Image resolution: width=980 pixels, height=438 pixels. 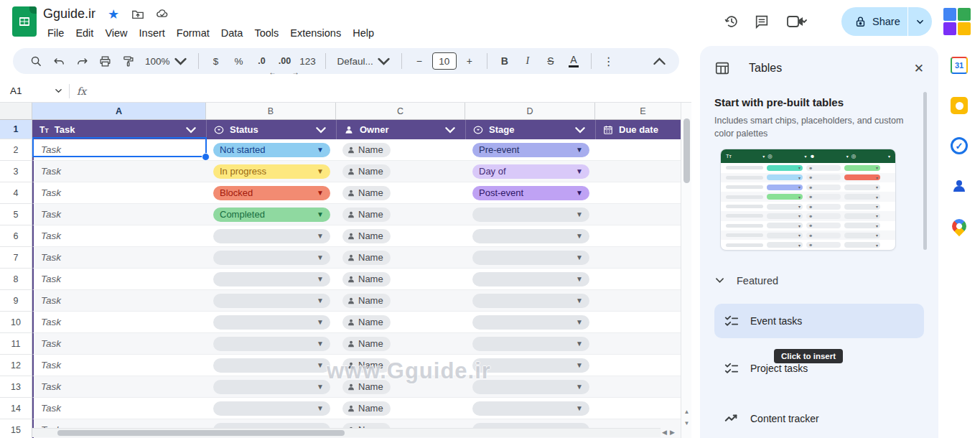 What do you see at coordinates (271, 193) in the screenshot?
I see `status-chip: Blocked▼` at bounding box center [271, 193].